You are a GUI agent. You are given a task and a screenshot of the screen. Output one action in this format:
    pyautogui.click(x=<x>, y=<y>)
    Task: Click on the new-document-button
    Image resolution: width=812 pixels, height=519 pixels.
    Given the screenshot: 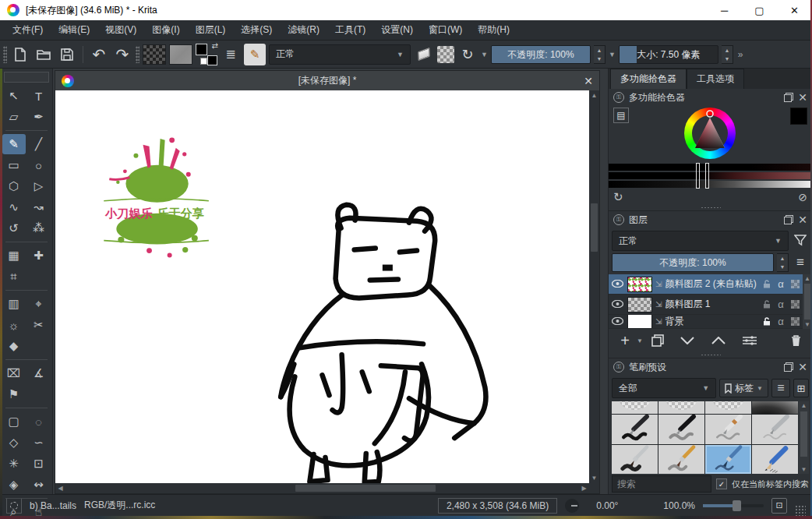 What is the action you would take?
    pyautogui.click(x=20, y=55)
    